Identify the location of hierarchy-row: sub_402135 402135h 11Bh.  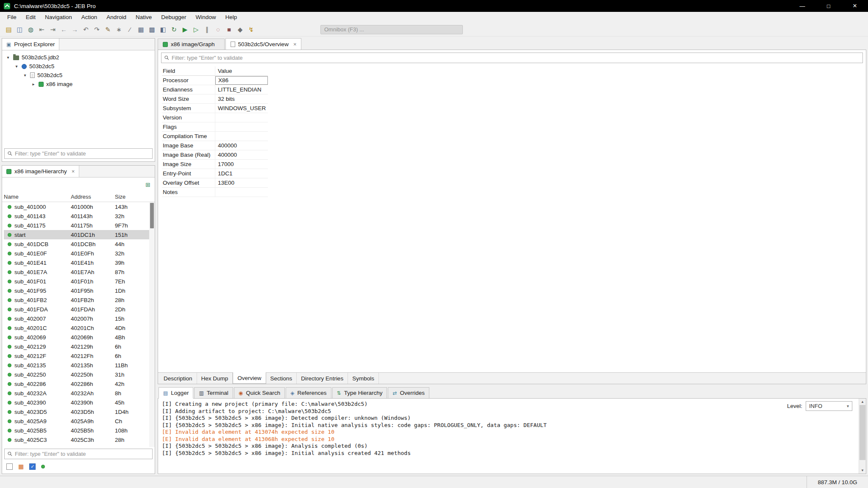
(79, 365).